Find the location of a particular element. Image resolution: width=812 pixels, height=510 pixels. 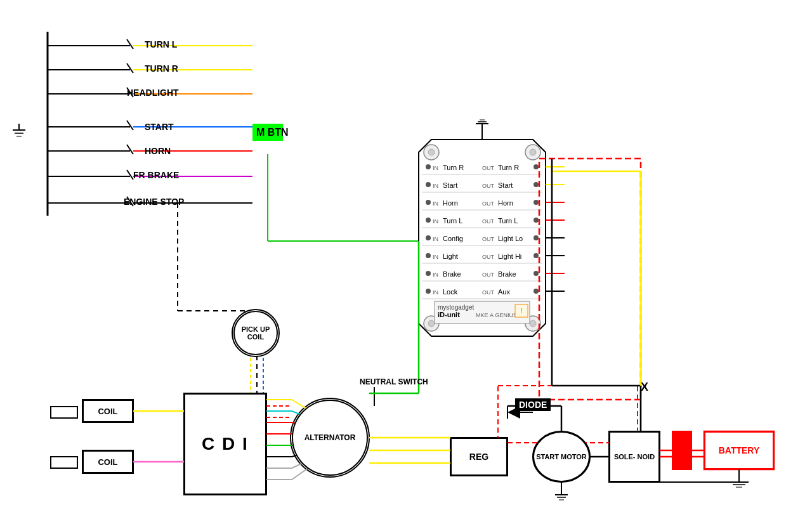

label-headlight: HEADLIGHT is located at coordinates (153, 93).